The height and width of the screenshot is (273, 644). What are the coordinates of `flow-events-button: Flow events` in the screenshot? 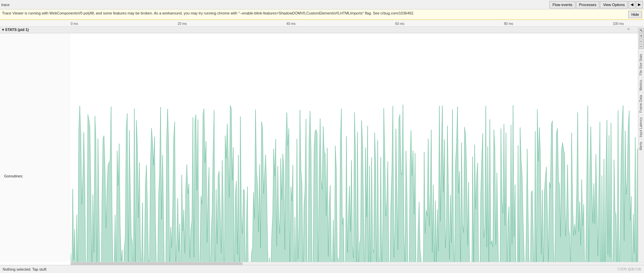 It's located at (562, 5).